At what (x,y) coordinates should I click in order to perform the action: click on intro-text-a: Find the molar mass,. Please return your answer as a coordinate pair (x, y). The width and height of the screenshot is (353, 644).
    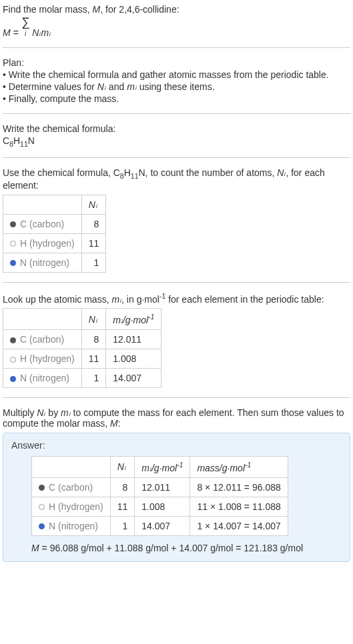
    Looking at the image, I should click on (48, 9).